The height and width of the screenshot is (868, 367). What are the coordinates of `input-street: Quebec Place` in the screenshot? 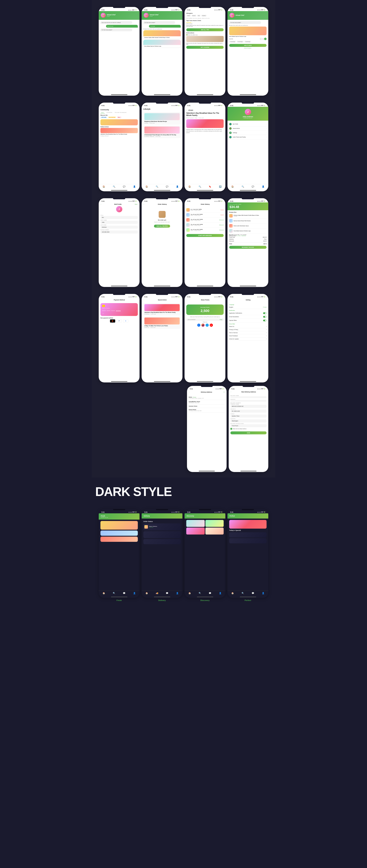 It's located at (248, 416).